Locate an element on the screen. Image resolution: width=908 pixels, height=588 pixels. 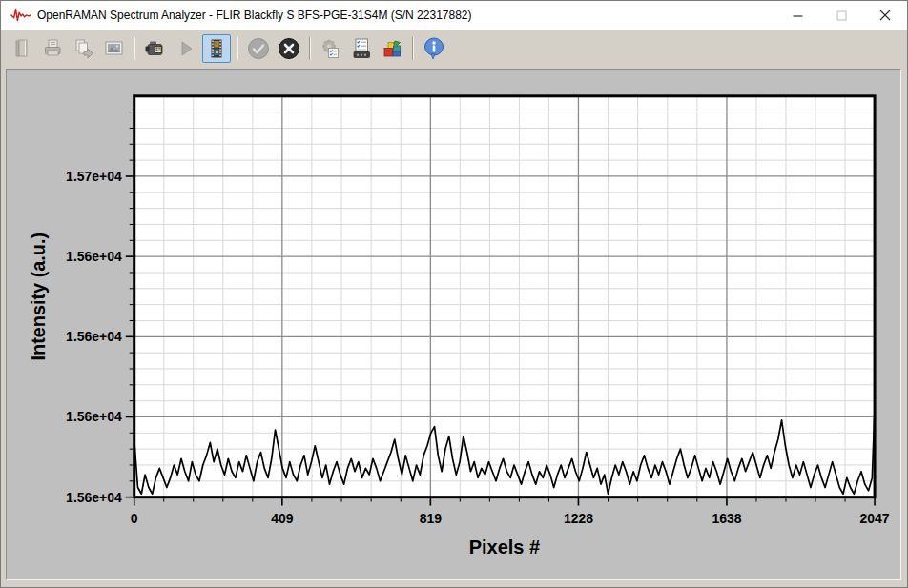
title-bar: OpenRAMAN Spectrum Analyzer - FLIR Black… is located at coordinates (454, 15).